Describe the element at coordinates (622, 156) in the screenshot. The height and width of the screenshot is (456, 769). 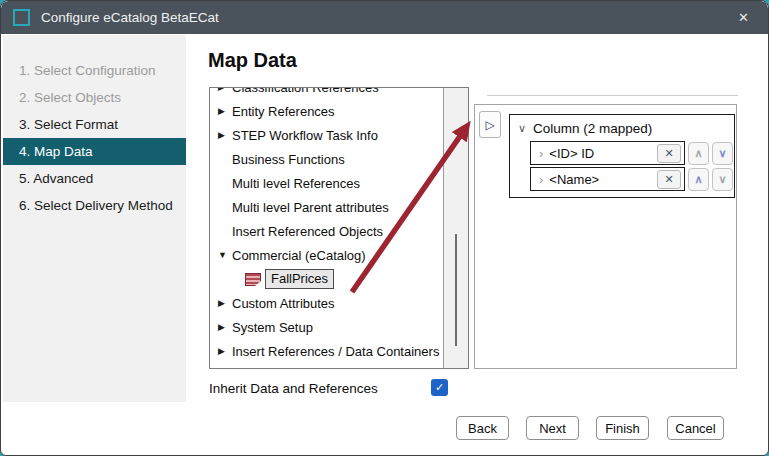
I see `column-group: ∨ Column (2 mapped) ›<ID> ID✕∧∨›<Name>✕∧…` at that location.